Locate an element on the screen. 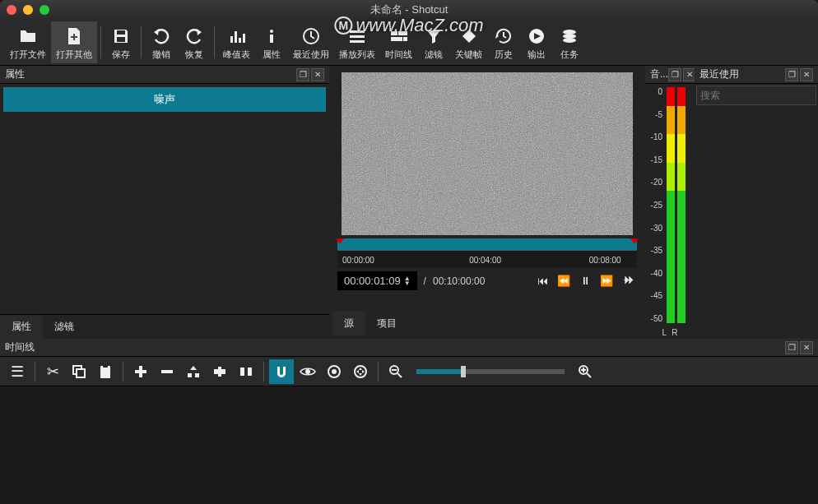 The width and height of the screenshot is (818, 504). close-window-button is located at coordinates (12, 10).